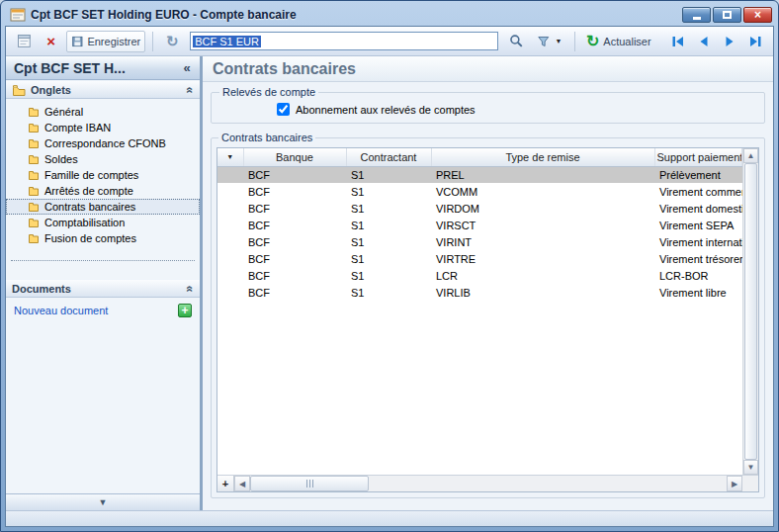 The height and width of the screenshot is (532, 779). I want to click on new-document-link: Nouveau document, so click(96, 310).